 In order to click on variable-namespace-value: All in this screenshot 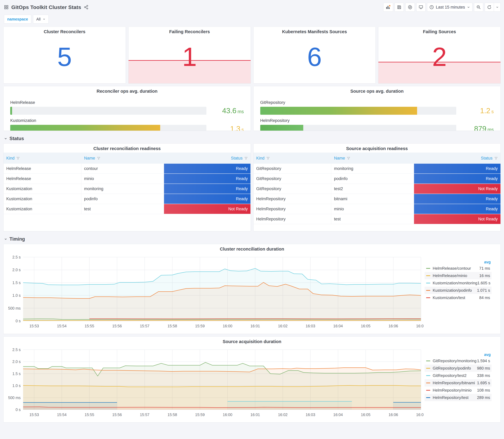, I will do `click(38, 19)`.